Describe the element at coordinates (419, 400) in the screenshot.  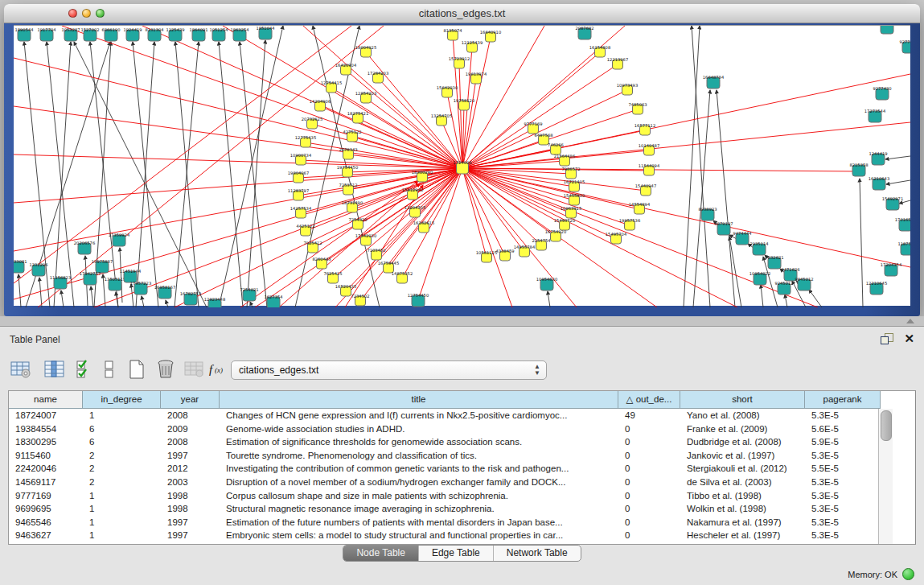
I see `column-header-title: title` at that location.